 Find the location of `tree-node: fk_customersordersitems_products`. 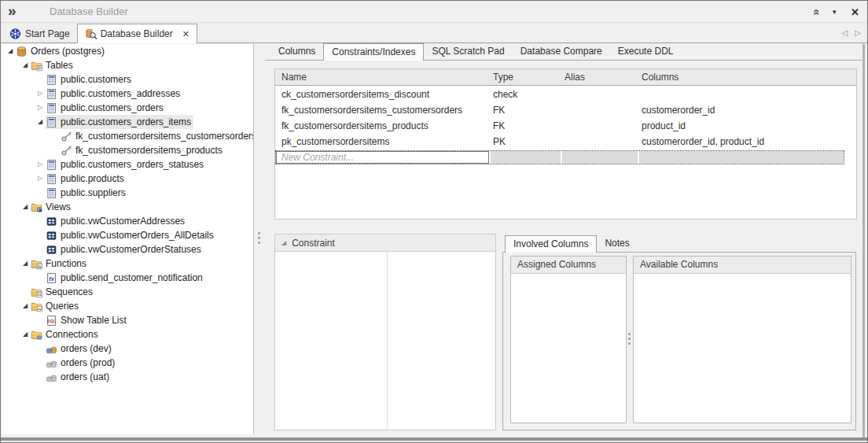

tree-node: fk_customersordersitems_products is located at coordinates (143, 150).